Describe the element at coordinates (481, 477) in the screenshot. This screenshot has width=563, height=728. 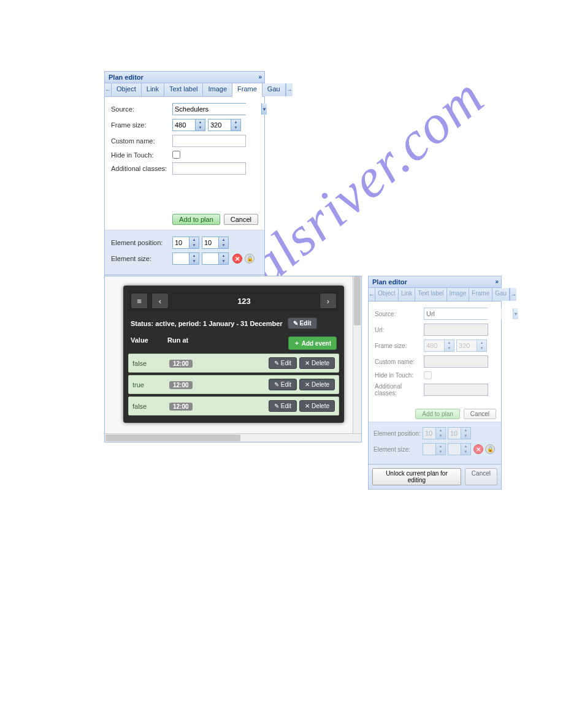
I see `footer-cancel-button: Cancel` at that location.